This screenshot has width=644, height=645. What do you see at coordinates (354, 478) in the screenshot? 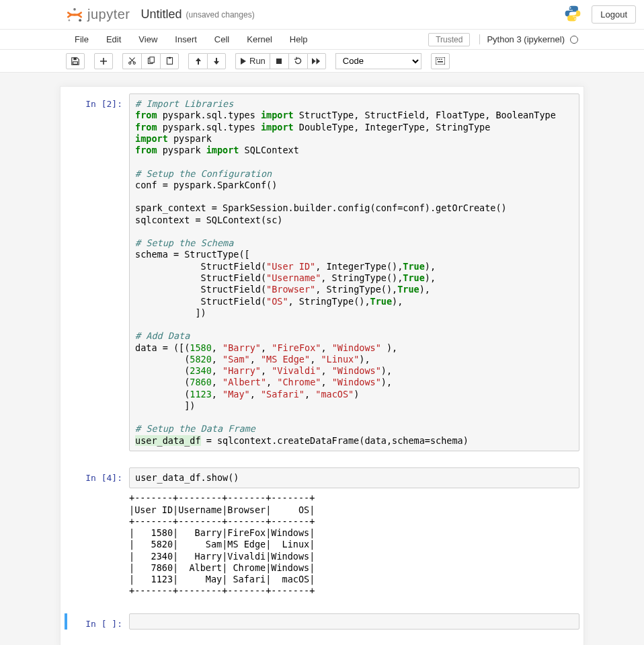
I see `code-input: user_data_df.show()` at bounding box center [354, 478].